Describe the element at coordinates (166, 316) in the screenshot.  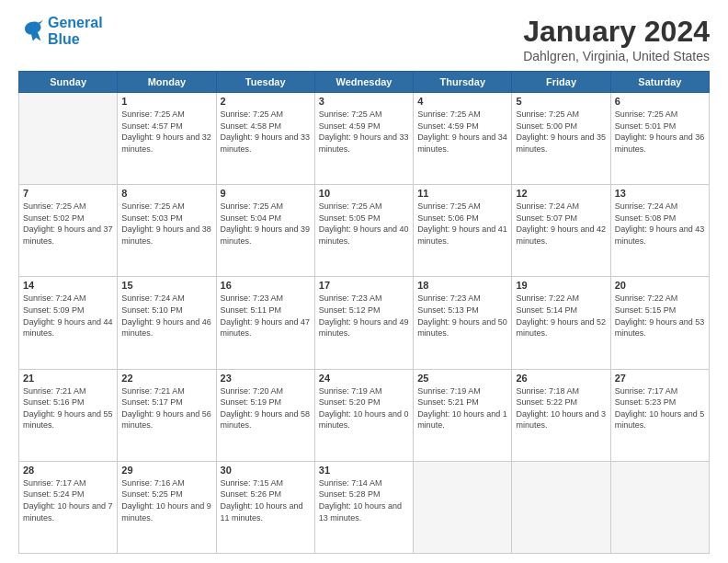
I see `day-info: Sunrise: 7:24 AMSunset: 5:10 PMDaylight:…` at that location.